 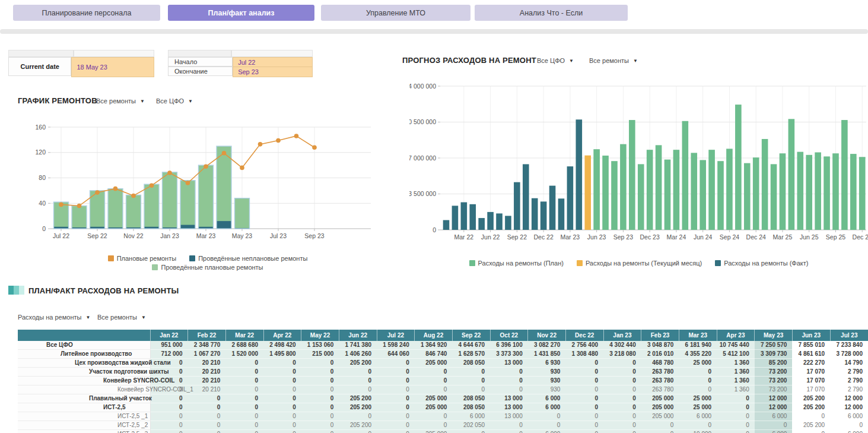 What do you see at coordinates (84, 346) in the screenshot?
I see `row-label: Все ЦФО` at bounding box center [84, 346].